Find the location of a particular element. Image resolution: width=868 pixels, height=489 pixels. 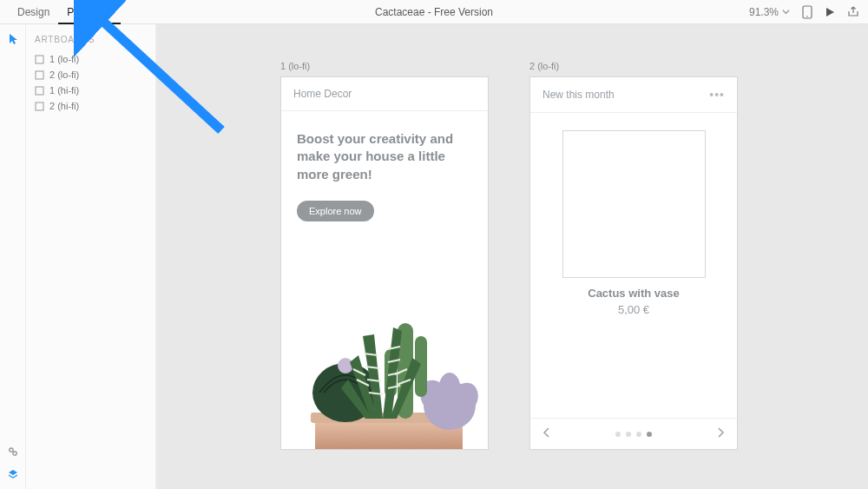

more-icon: ••• is located at coordinates (717, 95).